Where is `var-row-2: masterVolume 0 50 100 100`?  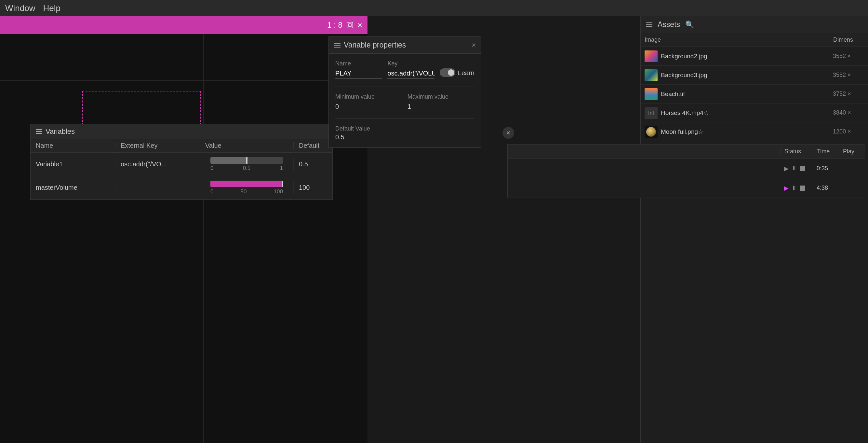
var-row-2: masterVolume 0 50 100 100 is located at coordinates (181, 188).